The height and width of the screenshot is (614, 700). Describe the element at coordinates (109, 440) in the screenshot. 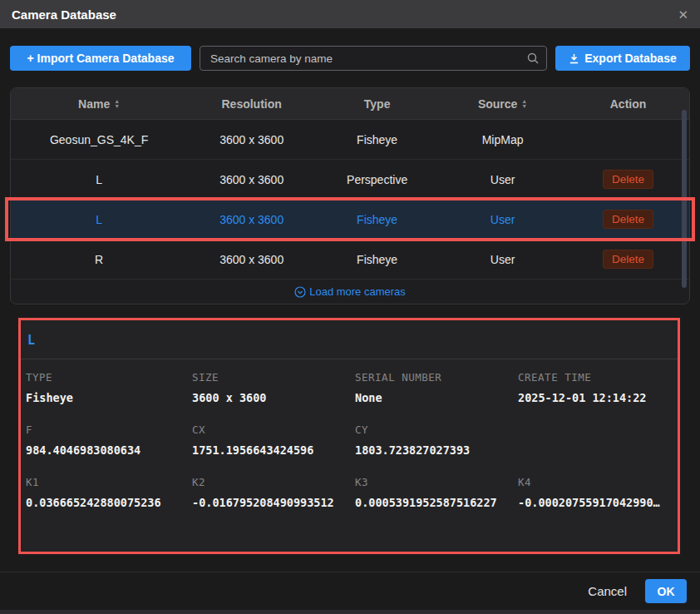

I see `detail-field-f: F 984.4046983080634` at that location.